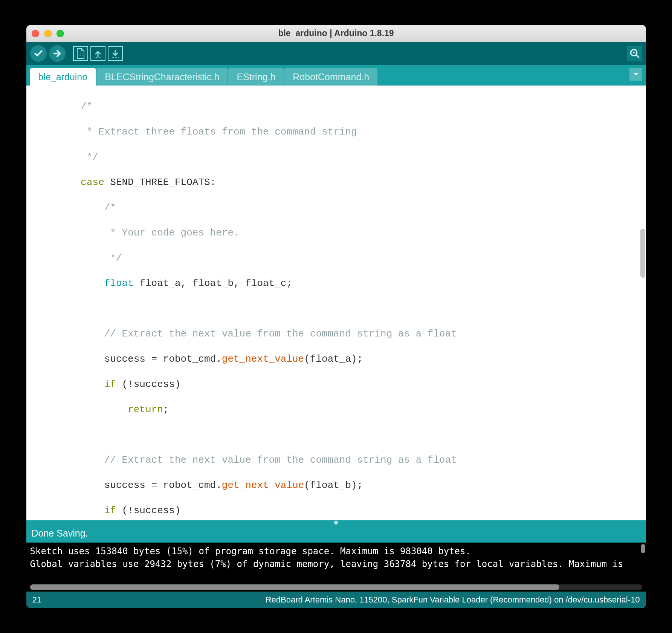 Image resolution: width=672 pixels, height=633 pixels. Describe the element at coordinates (643, 549) in the screenshot. I see `console-scrollbar-v` at that location.